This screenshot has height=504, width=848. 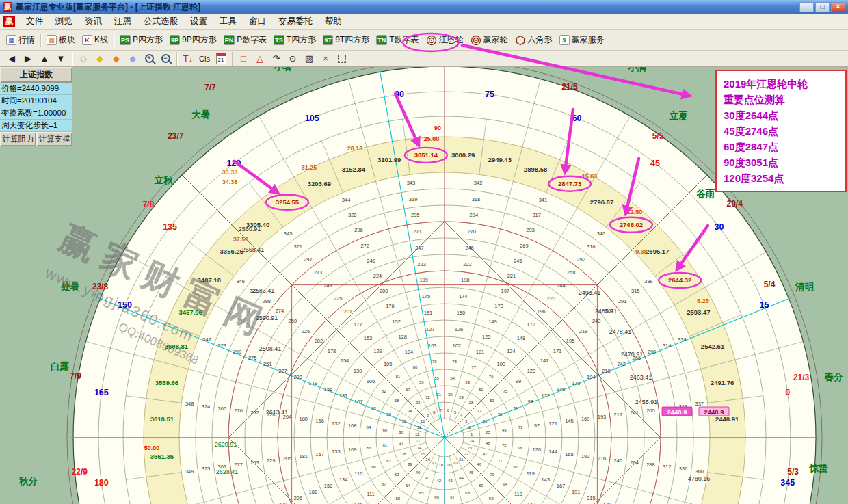 What do you see at coordinates (453, 497) in the screenshot?
I see `svg-text: 67` at bounding box center [453, 497].